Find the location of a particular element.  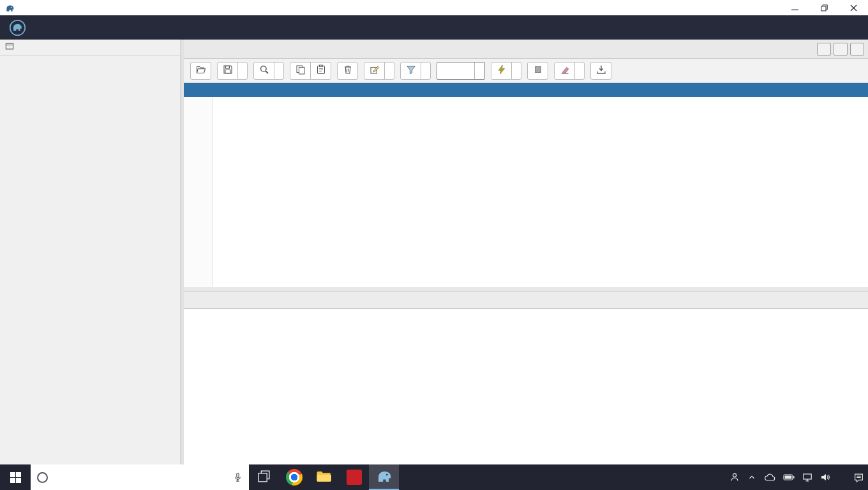

query-toolbar is located at coordinates (526, 71).